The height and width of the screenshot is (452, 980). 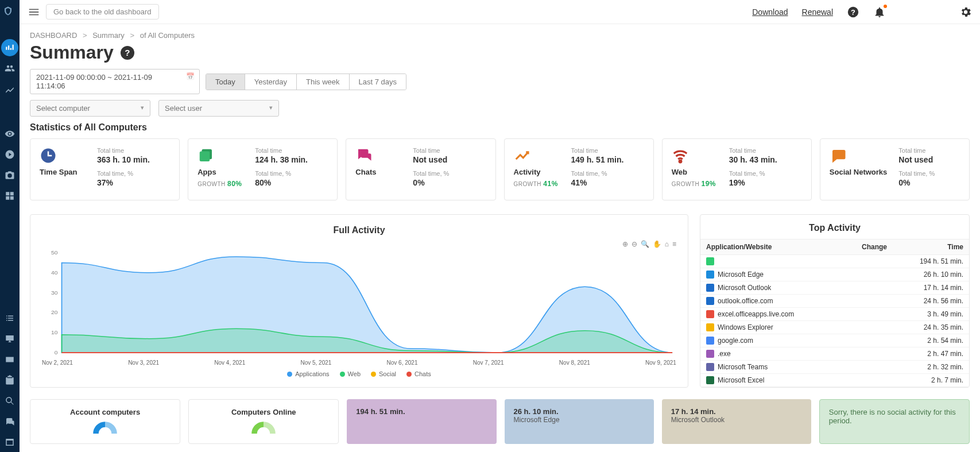 What do you see at coordinates (55, 333) in the screenshot?
I see `svg-text: 10` at bounding box center [55, 333].